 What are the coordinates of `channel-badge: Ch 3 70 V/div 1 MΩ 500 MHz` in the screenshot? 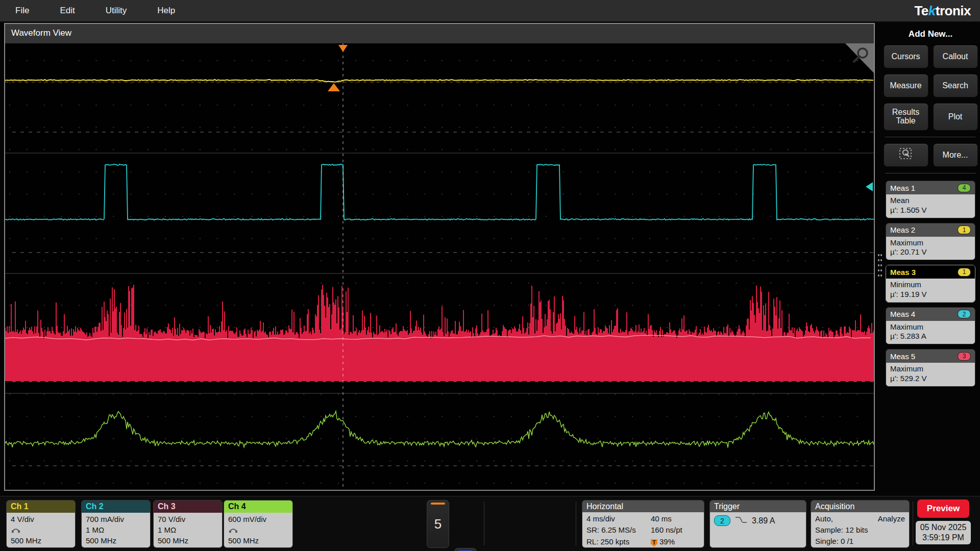 It's located at (188, 524).